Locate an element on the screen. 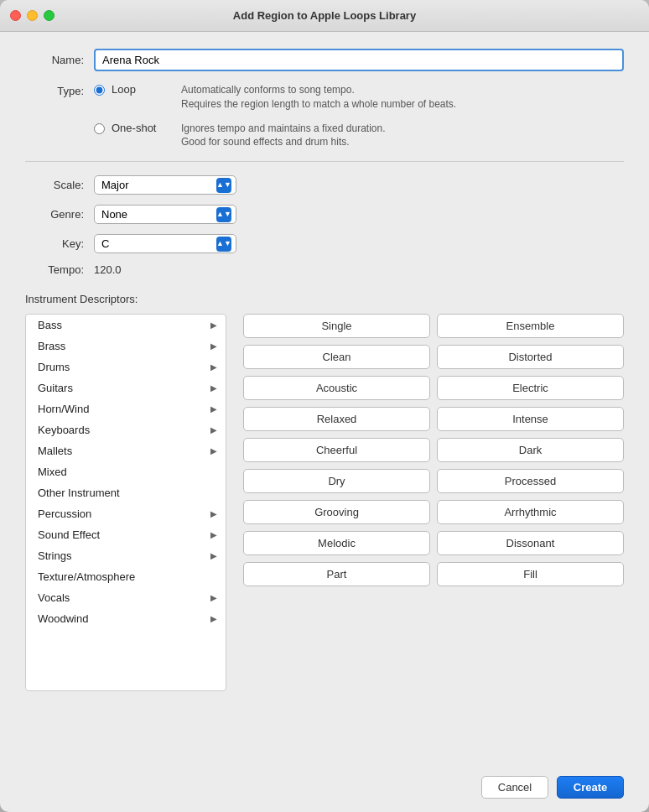 The height and width of the screenshot is (812, 649). key-row: Key: C C# D D# E F F# G G# A A# B ▲▼ is located at coordinates (324, 243).